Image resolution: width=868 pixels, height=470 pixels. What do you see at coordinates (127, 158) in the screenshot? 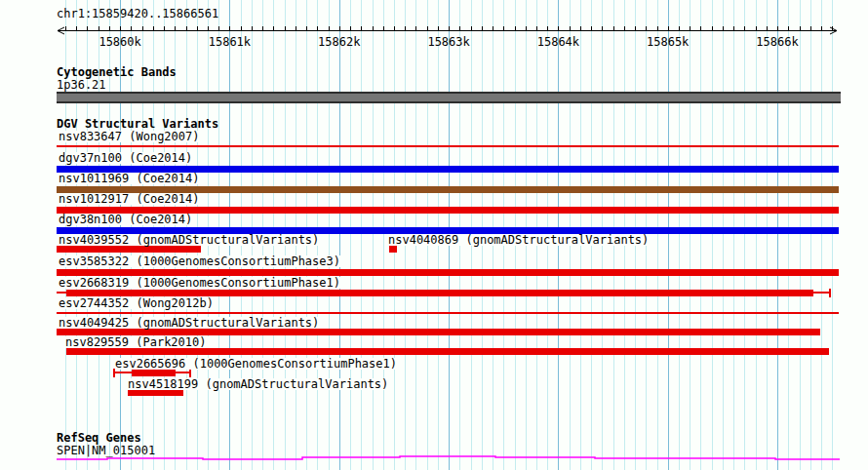
I see `variant-label-dgv37n100: dgv37n100 (Coe2014)` at bounding box center [127, 158].